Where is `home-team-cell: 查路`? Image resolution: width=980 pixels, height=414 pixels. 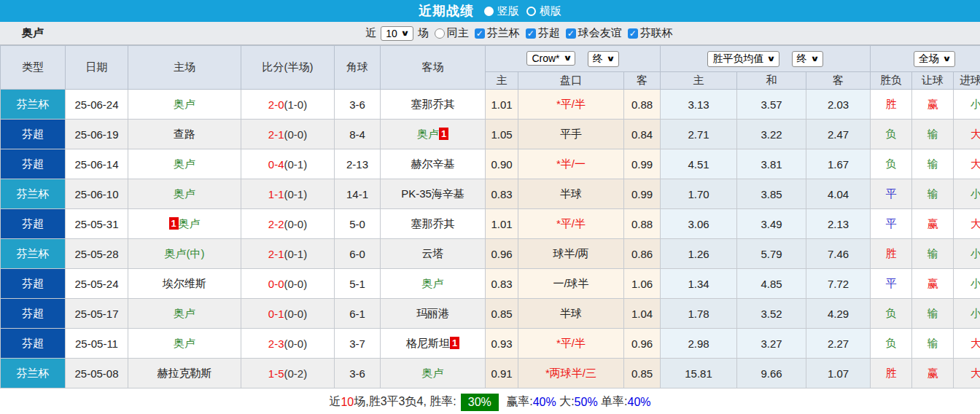 home-team-cell: 查路 is located at coordinates (185, 134).